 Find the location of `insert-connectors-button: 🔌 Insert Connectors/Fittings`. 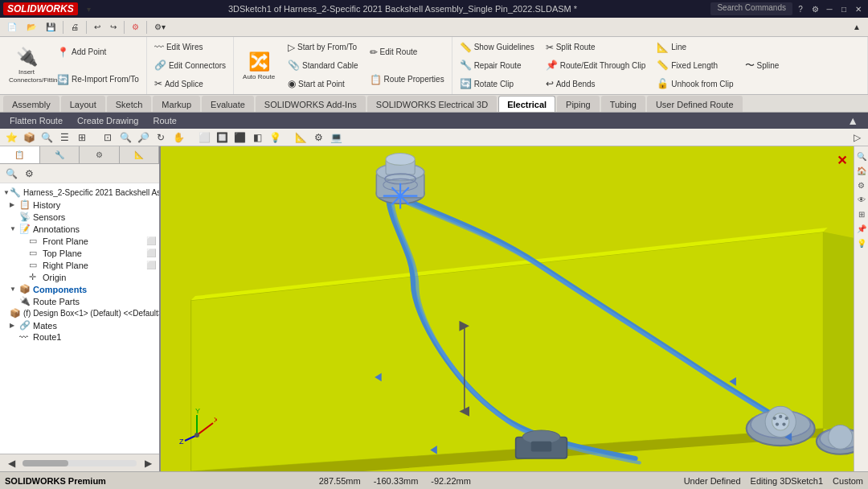

insert-connectors-button: 🔌 Insert Connectors/Fittings is located at coordinates (27, 66).